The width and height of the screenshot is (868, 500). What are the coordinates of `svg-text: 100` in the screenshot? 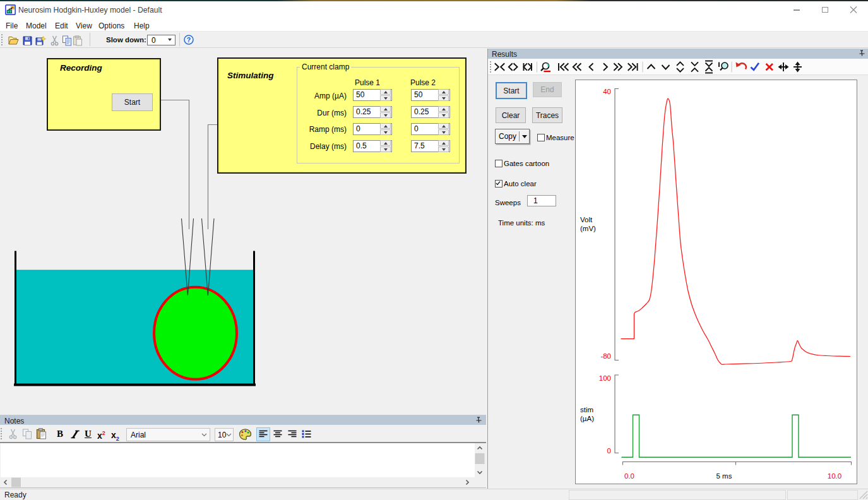 It's located at (605, 378).